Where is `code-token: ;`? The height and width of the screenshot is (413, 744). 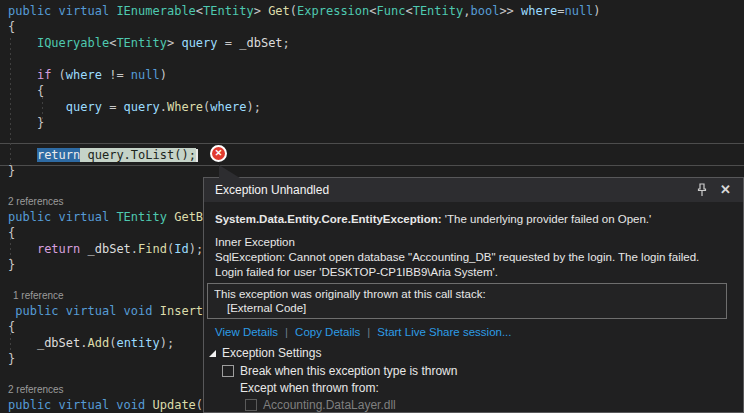 code-token: ; is located at coordinates (286, 43).